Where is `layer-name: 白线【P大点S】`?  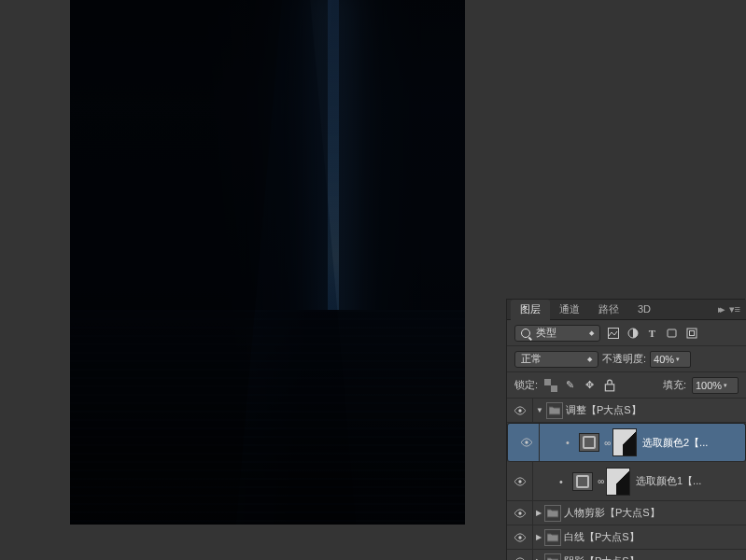
layer-name: 白线【P大点S】 is located at coordinates (601, 538).